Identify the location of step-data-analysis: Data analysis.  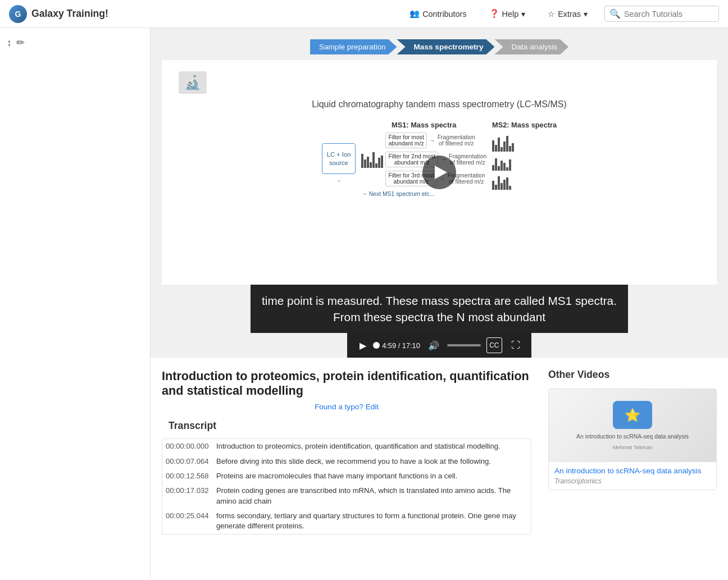
(531, 47).